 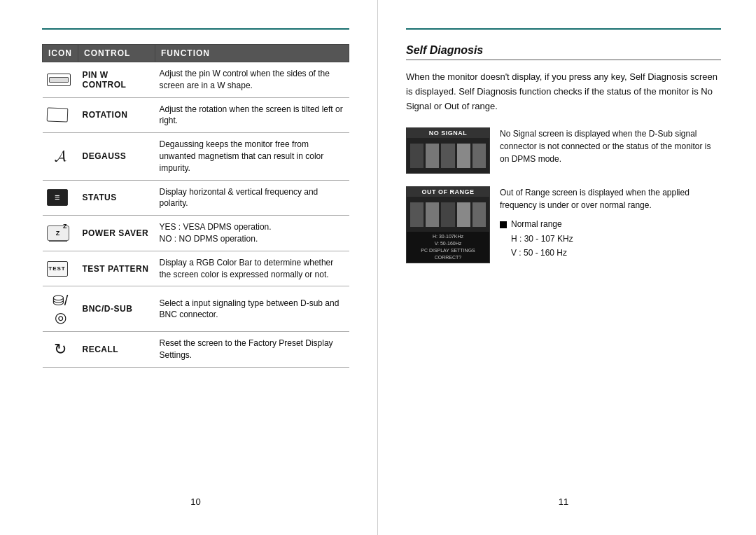 I want to click on no-signal-description: No Signal screen is displayed when the D…, so click(x=610, y=146).